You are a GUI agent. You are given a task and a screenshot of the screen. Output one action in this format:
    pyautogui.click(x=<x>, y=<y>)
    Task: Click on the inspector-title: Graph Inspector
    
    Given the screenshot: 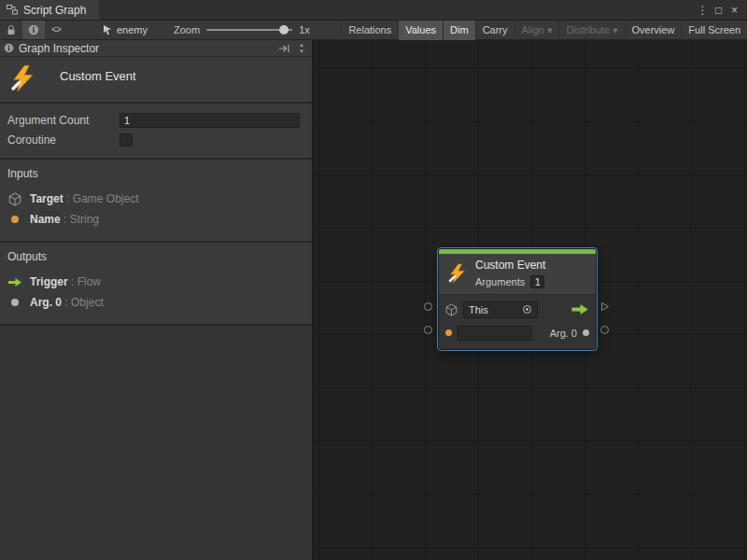 What is the action you would take?
    pyautogui.click(x=59, y=49)
    